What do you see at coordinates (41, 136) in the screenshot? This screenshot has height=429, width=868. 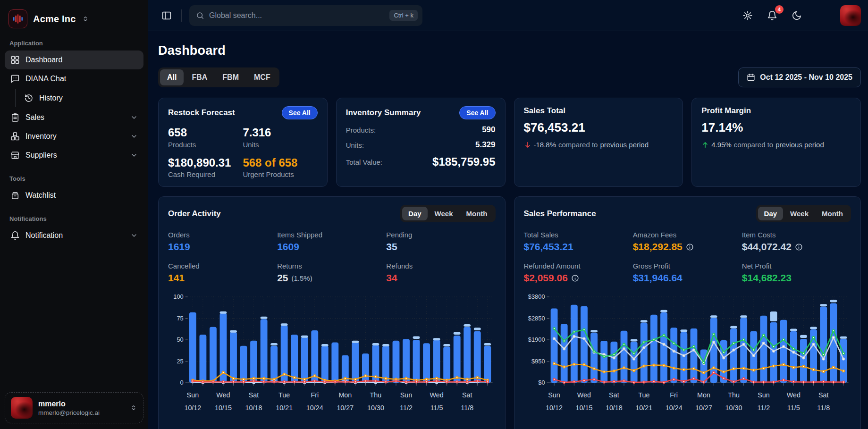 I see `sidebar-item-label: Inventory` at bounding box center [41, 136].